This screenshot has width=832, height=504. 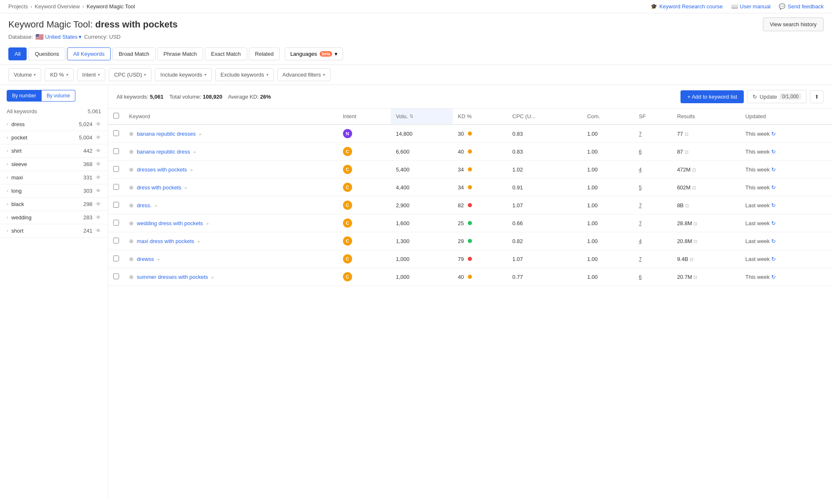 I want to click on kd-filter: KD % ▾, so click(x=59, y=75).